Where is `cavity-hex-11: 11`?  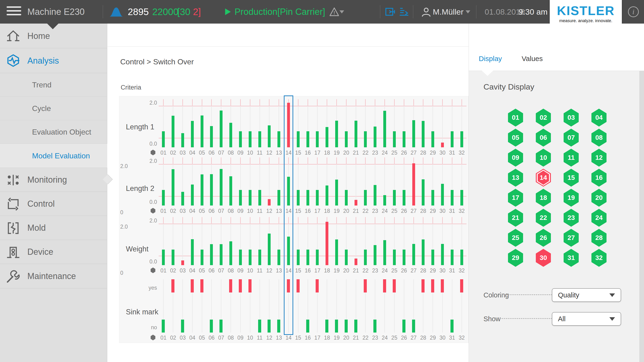
cavity-hex-11: 11 is located at coordinates (571, 158).